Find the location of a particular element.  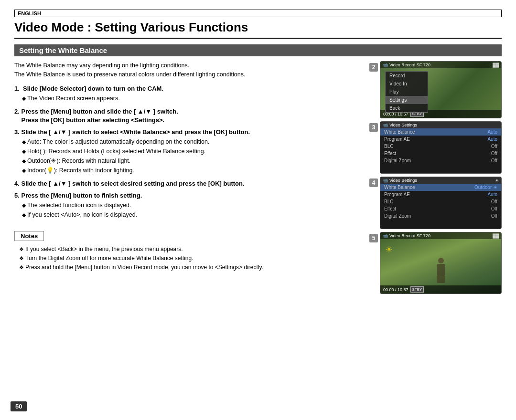

wb-value: Auto is located at coordinates (492, 132).